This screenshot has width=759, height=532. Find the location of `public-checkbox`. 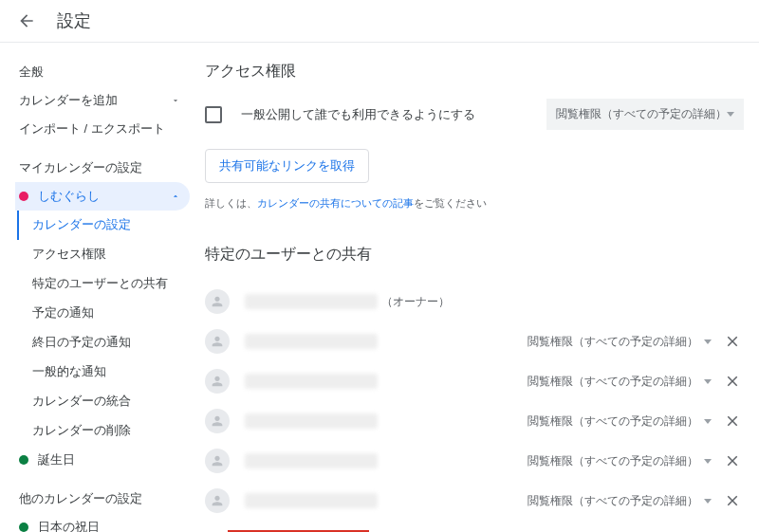

public-checkbox is located at coordinates (213, 115).